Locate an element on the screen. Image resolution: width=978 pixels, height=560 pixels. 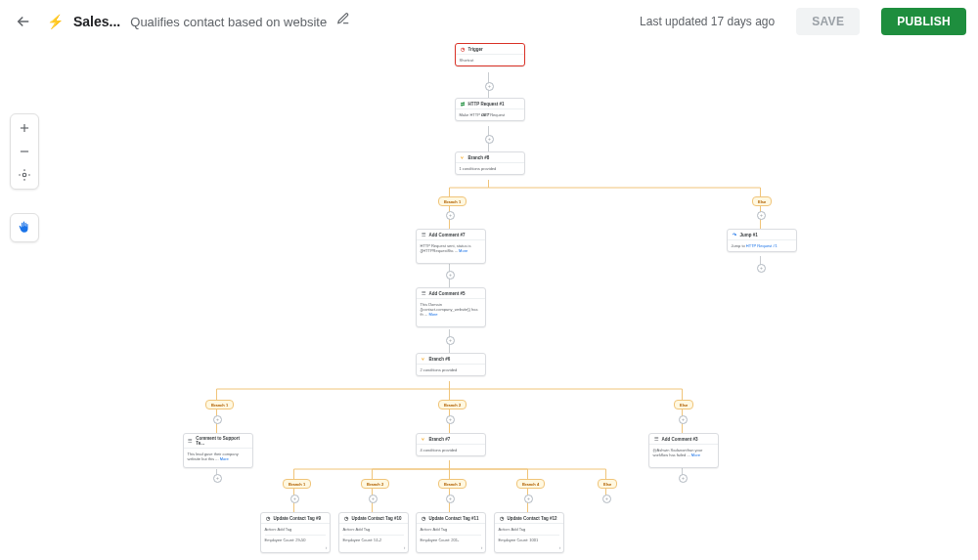
node-title: HTTP Request #1 is located at coordinates (487, 104).